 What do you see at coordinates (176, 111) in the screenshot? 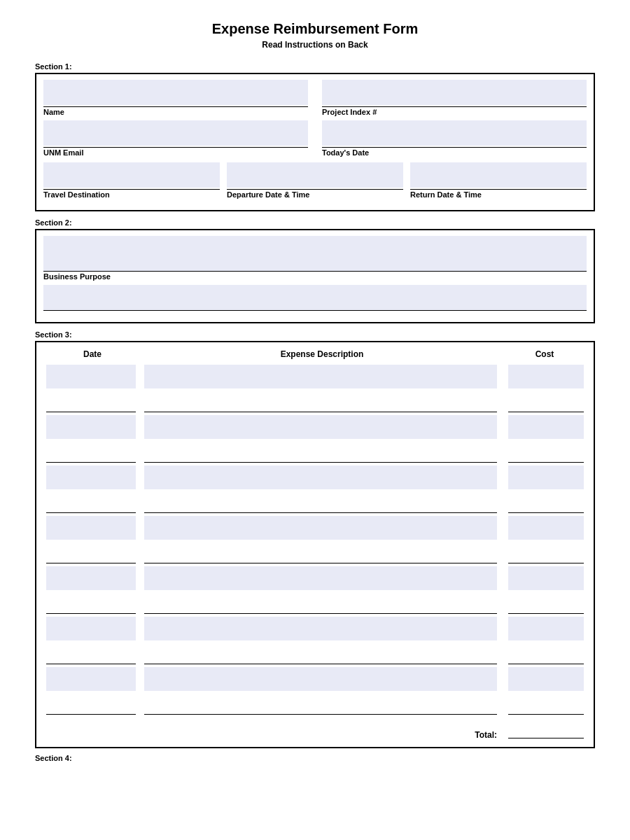
I see `name-label: Name` at bounding box center [176, 111].